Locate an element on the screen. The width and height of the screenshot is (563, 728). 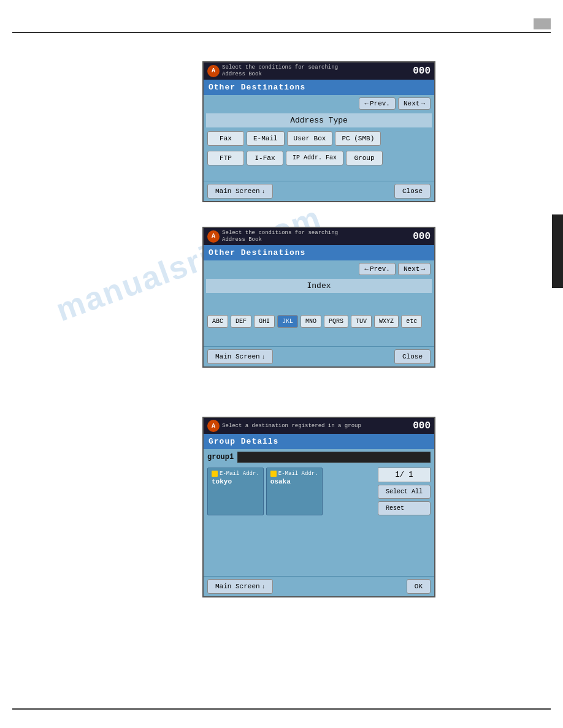
panel3-title: Group Details is located at coordinates (319, 441).